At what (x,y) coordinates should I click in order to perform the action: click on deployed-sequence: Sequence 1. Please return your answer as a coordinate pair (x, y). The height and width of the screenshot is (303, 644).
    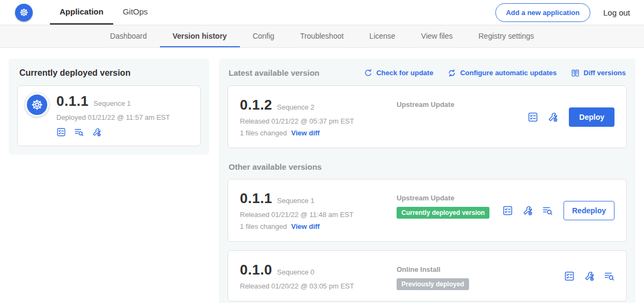
    Looking at the image, I should click on (112, 103).